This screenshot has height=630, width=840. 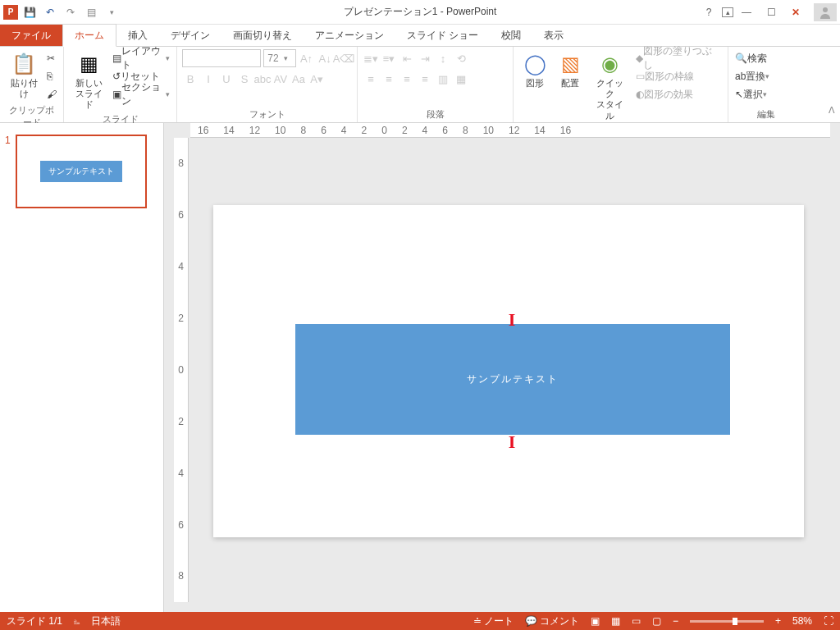 I want to click on font-name-input, so click(x=221, y=58).